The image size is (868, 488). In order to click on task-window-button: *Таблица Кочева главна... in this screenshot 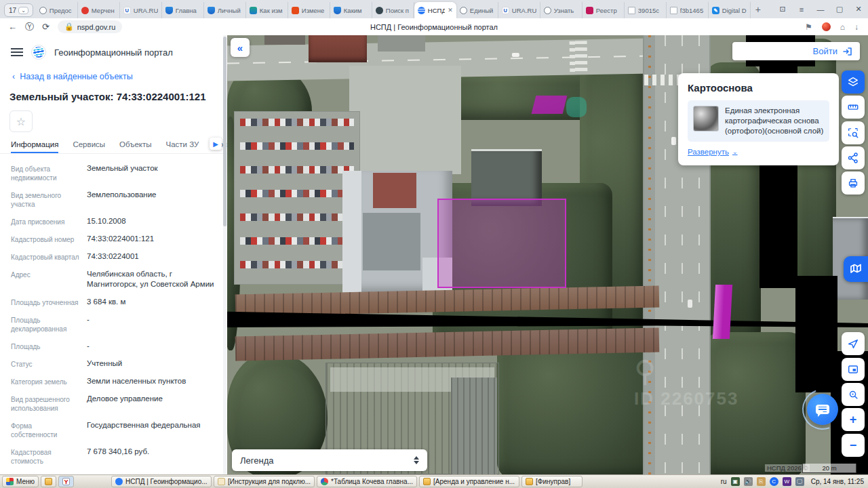, I will do `click(367, 481)`.